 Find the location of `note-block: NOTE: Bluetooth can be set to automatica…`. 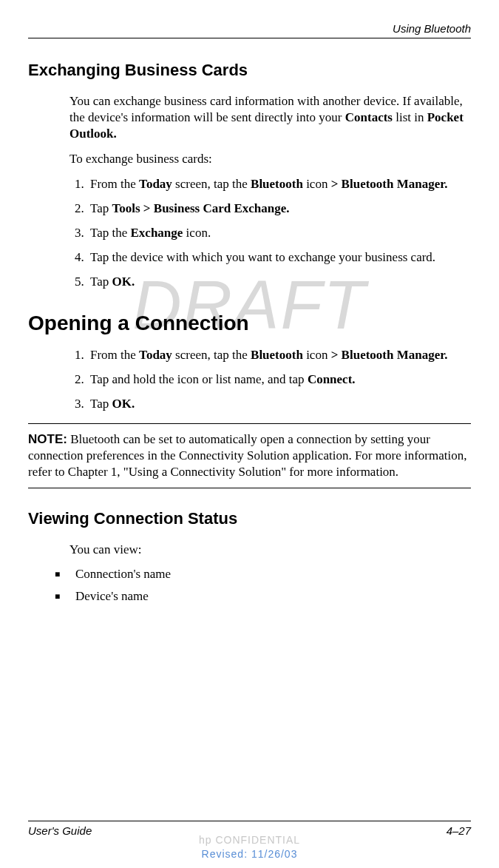

note-block: NOTE: Bluetooth can be set to automatica… is located at coordinates (250, 456).